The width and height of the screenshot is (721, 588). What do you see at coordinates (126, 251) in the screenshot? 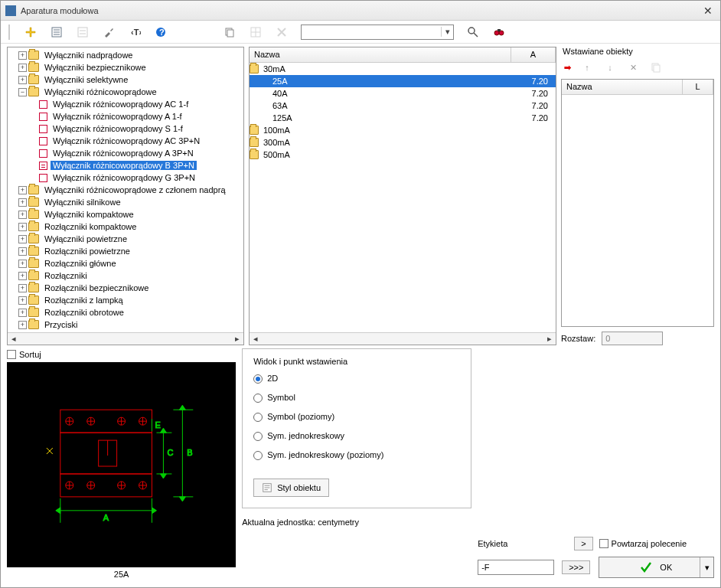
I see `tree-row: +Rozłączniki powietrzne` at bounding box center [126, 251].